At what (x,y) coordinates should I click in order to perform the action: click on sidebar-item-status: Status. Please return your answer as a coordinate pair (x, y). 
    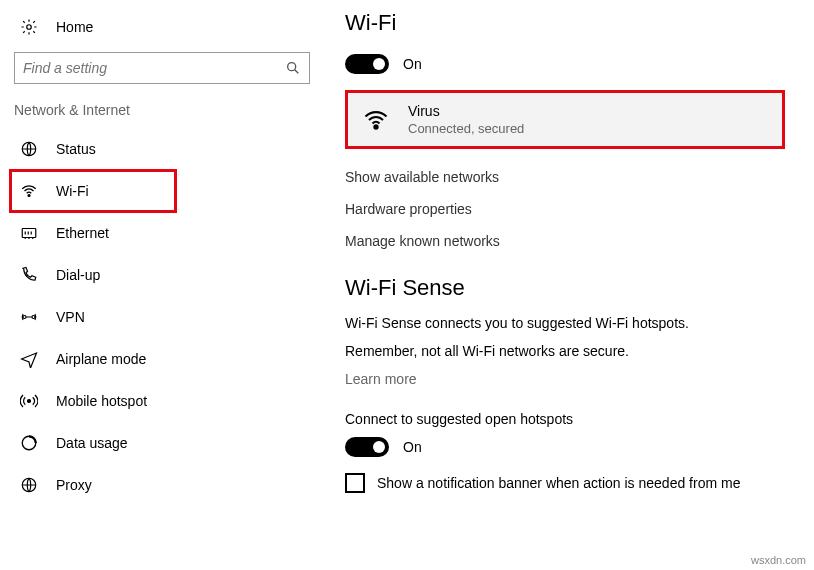
    Looking at the image, I should click on (162, 149).